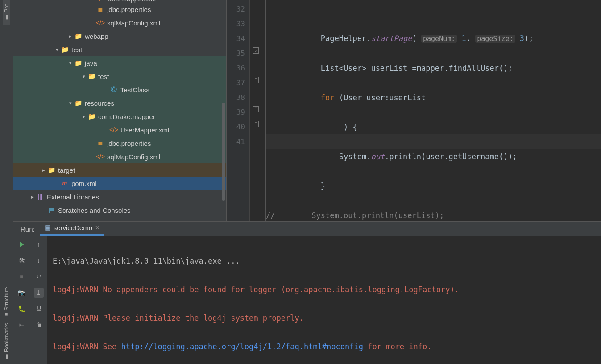 This screenshot has width=601, height=364. I want to click on tree-node: ▤Scratches and Consoles, so click(120, 210).